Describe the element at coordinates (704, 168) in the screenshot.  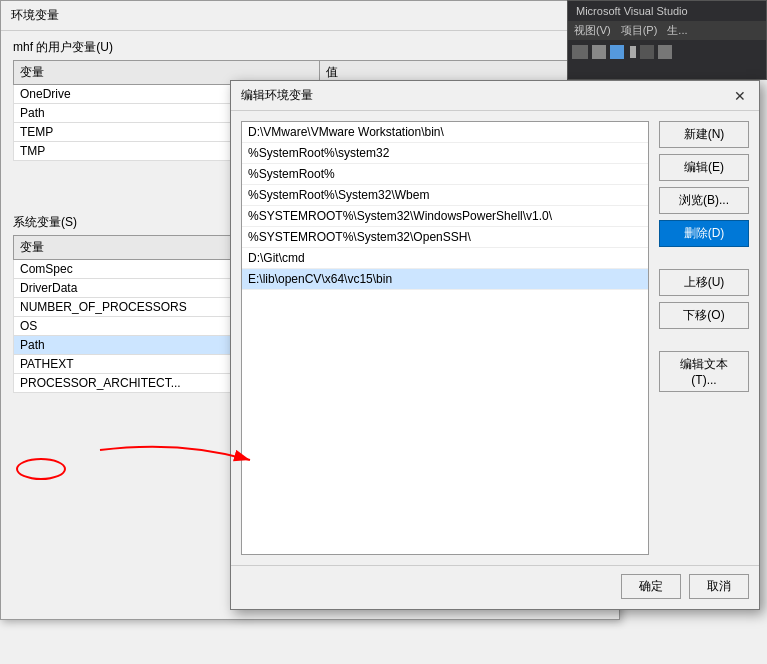
I see `path-edit-button: 编辑(E)` at that location.